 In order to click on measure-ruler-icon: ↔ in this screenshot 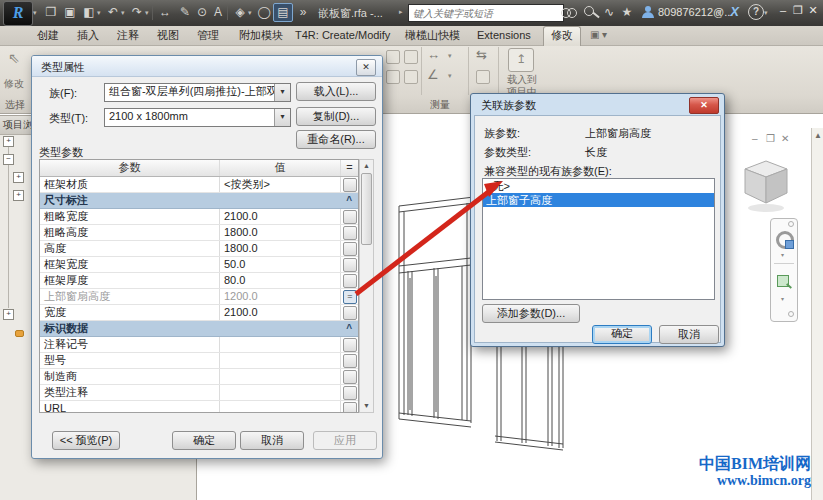, I will do `click(434, 54)`.